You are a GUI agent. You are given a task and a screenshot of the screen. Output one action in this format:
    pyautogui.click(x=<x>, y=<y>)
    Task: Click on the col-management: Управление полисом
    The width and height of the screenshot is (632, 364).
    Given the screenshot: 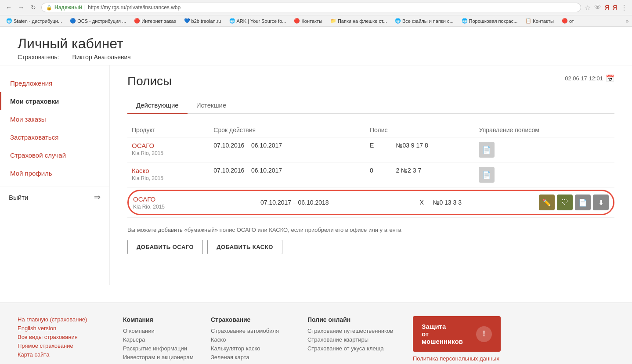 What is the action you would take?
    pyautogui.click(x=545, y=130)
    